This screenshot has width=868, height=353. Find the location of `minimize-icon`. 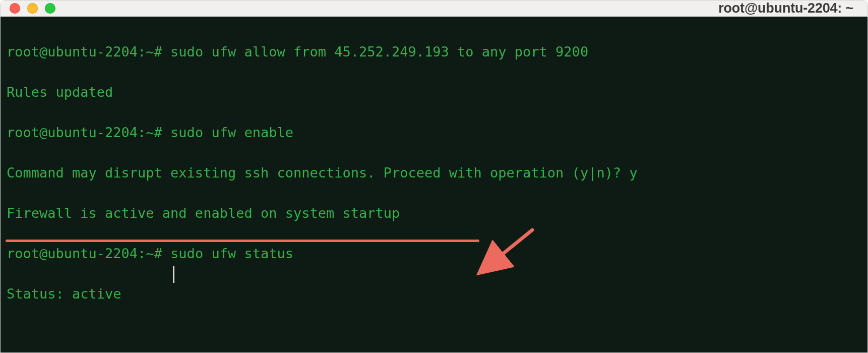

minimize-icon is located at coordinates (32, 8).